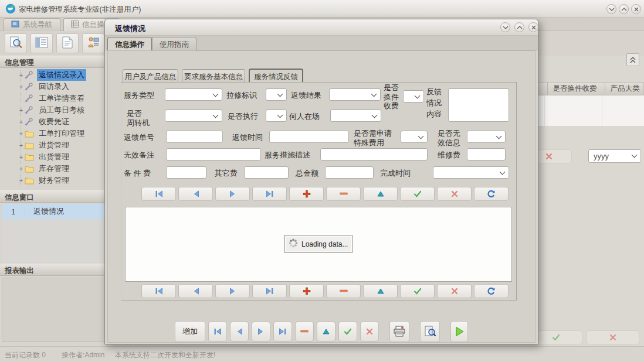 Image resolution: width=644 pixels, height=362 pixels. Describe the element at coordinates (374, 155) in the screenshot. I see `service-desc-input` at that location.